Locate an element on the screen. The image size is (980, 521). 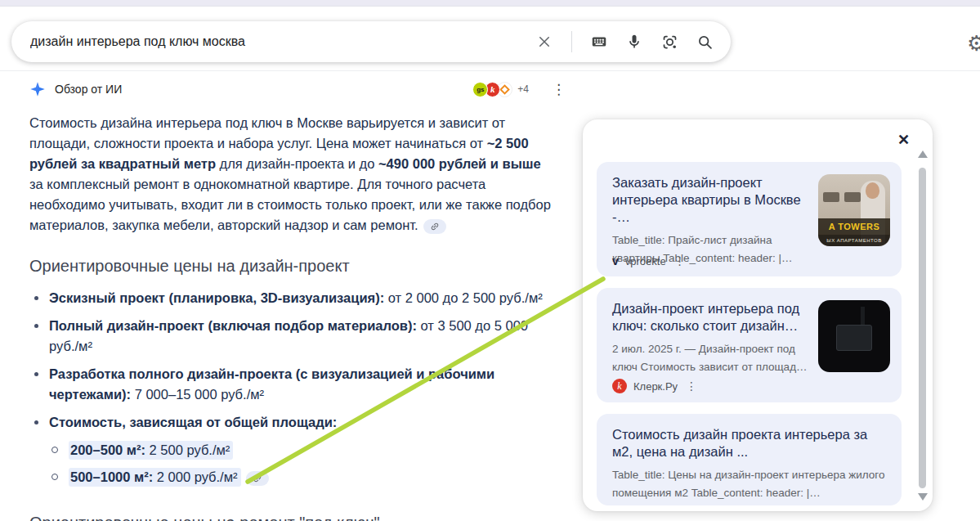
search-bar: дизайн интерьера под ключ москва is located at coordinates (371, 42).